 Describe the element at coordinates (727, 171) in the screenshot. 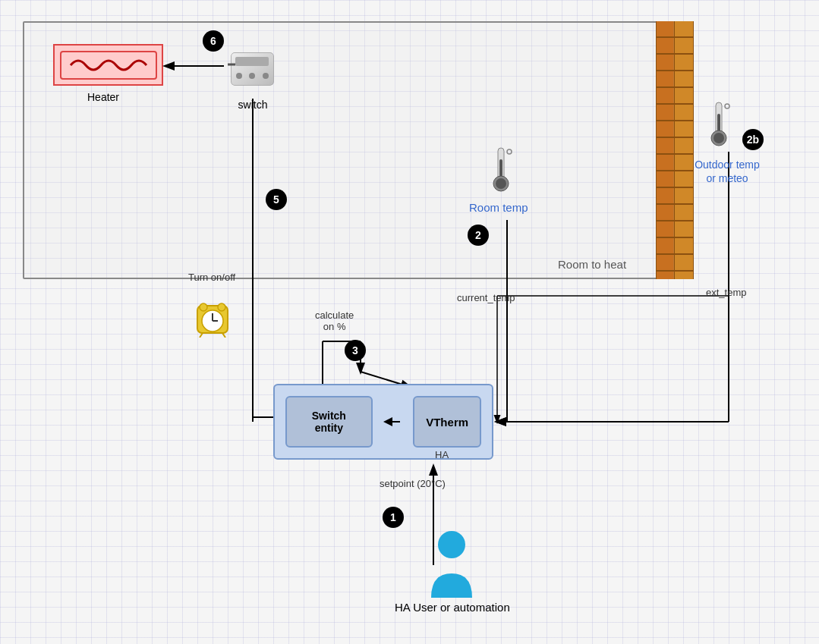

I see `outdoor-temp-label: Outdoor temp or meteo` at that location.